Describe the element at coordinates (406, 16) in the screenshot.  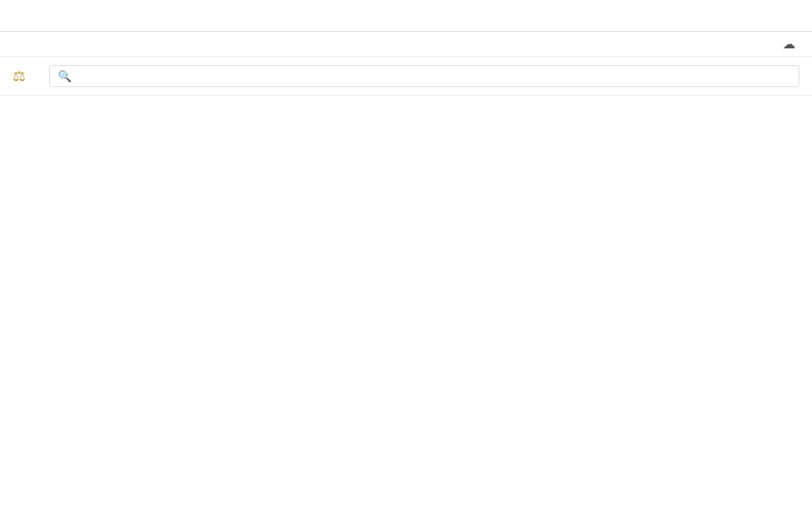
I see `tabs-bar` at that location.